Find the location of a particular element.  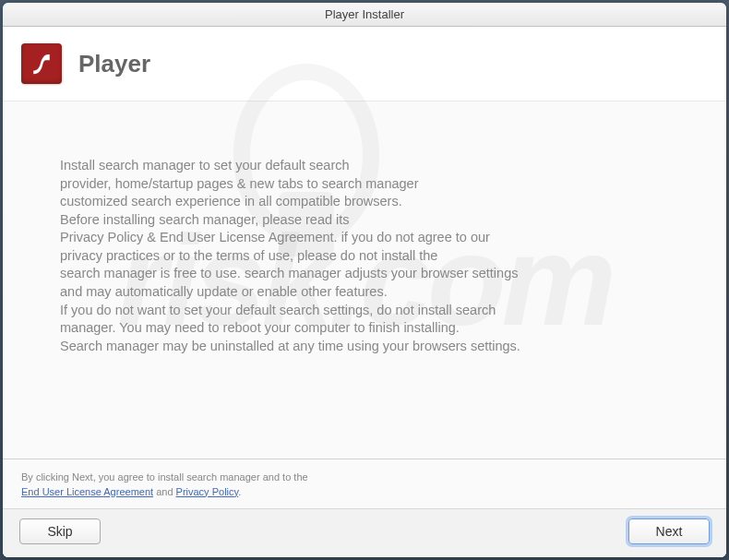

flash-icon is located at coordinates (42, 64).